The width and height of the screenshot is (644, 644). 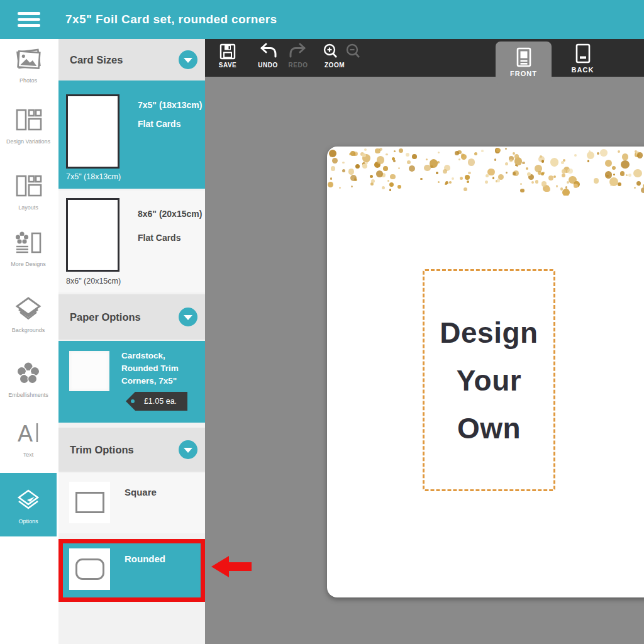 I want to click on undo-button: UNDO, so click(x=268, y=59).